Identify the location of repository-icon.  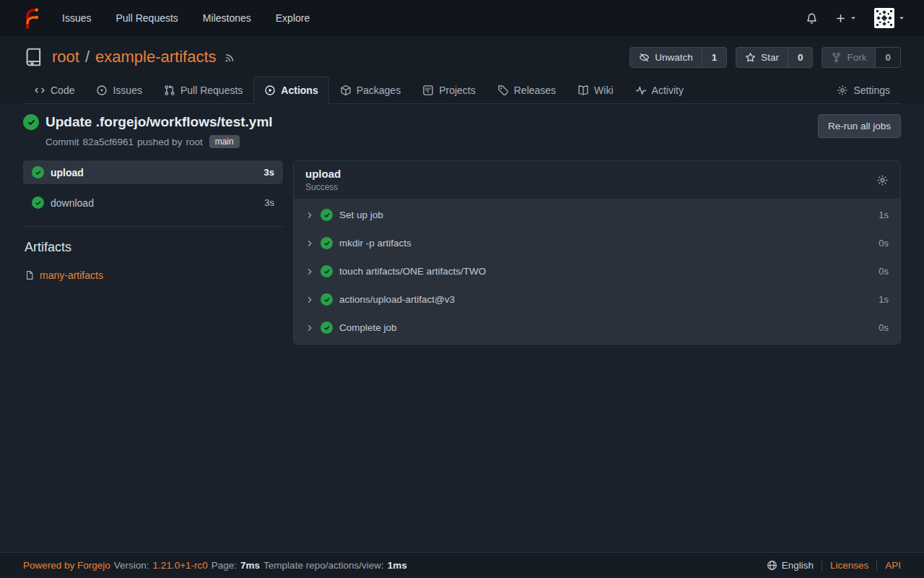
(34, 57).